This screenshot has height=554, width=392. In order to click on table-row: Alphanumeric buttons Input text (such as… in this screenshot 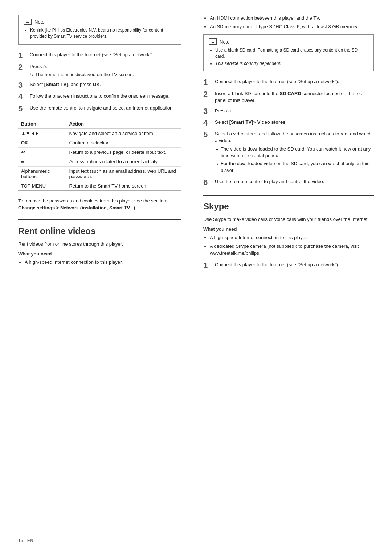, I will do `click(100, 173)`.